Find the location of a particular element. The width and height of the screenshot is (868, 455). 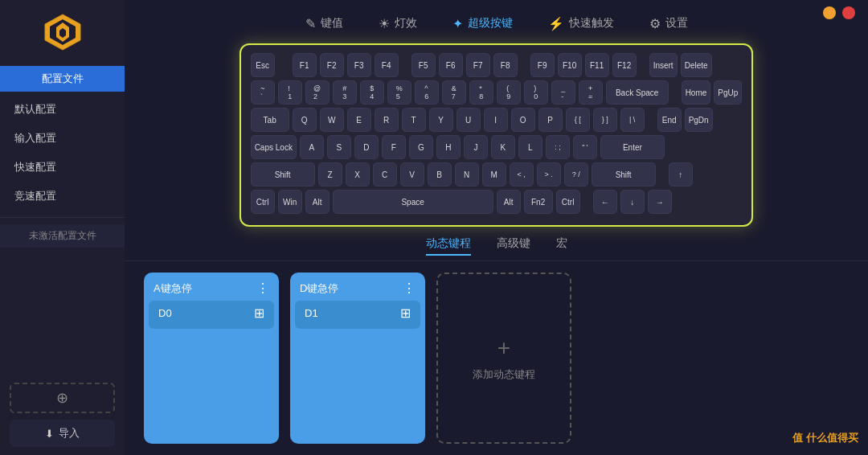

key-b: B is located at coordinates (440, 174).